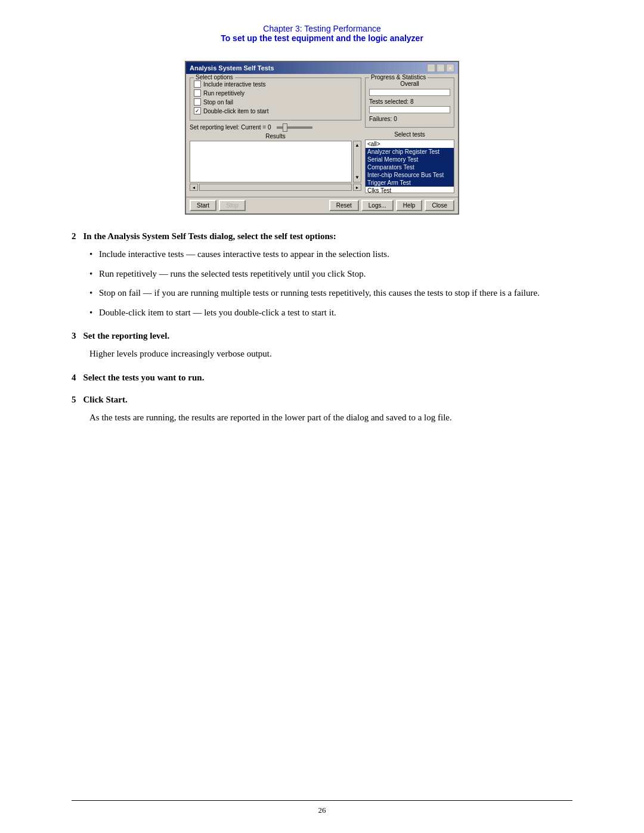  Describe the element at coordinates (322, 135) in the screenshot. I see `dialog-body: Select options Include interactive tests…` at that location.